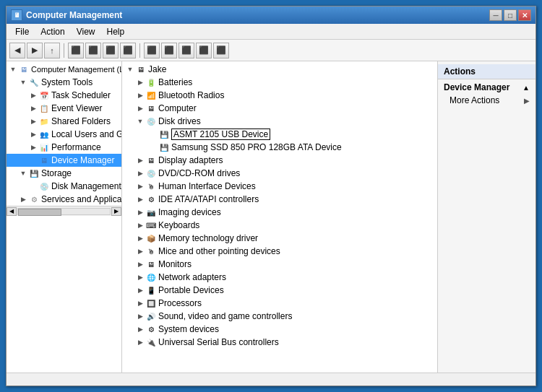 This screenshot has height=392, width=542. Describe the element at coordinates (510, 15) in the screenshot. I see `window-controls: ─ □ ✕` at that location.